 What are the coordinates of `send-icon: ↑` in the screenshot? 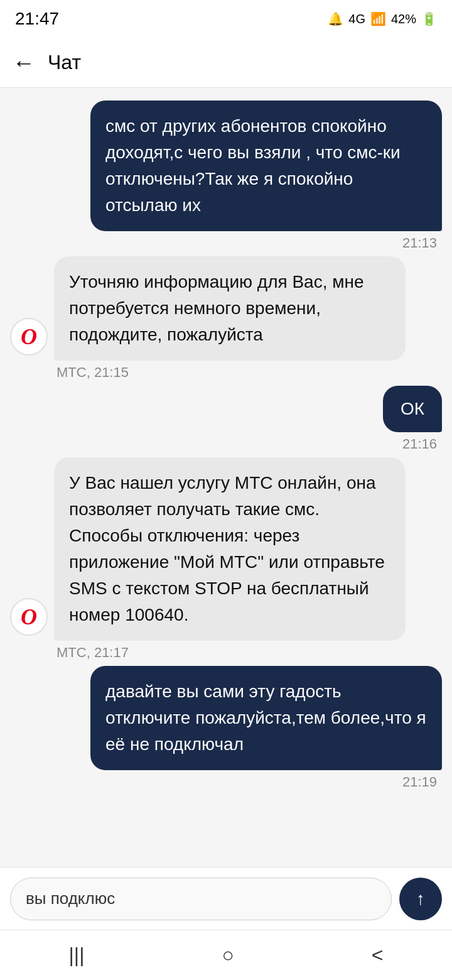 It's located at (421, 899).